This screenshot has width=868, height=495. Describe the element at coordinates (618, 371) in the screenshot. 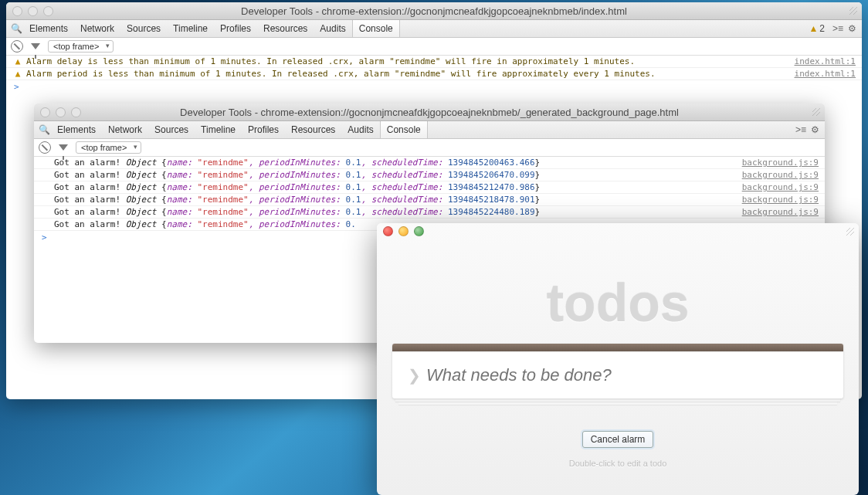

I see `todo-card: ❯` at that location.